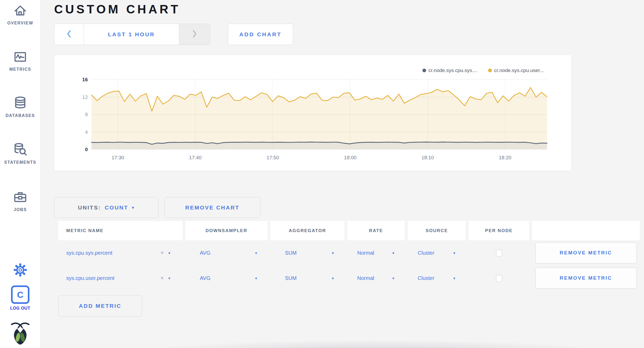  What do you see at coordinates (428, 158) in the screenshot?
I see `x-tick-label: 18:10` at bounding box center [428, 158].